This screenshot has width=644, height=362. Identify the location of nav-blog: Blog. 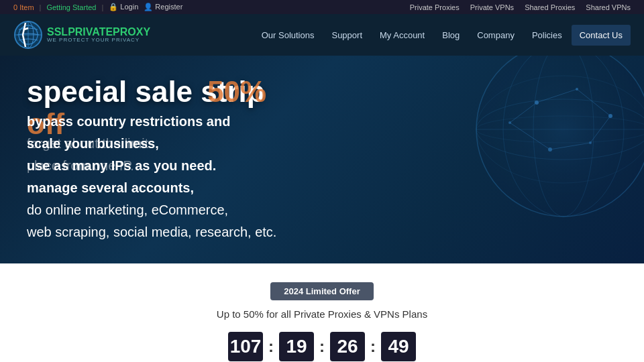
(451, 35).